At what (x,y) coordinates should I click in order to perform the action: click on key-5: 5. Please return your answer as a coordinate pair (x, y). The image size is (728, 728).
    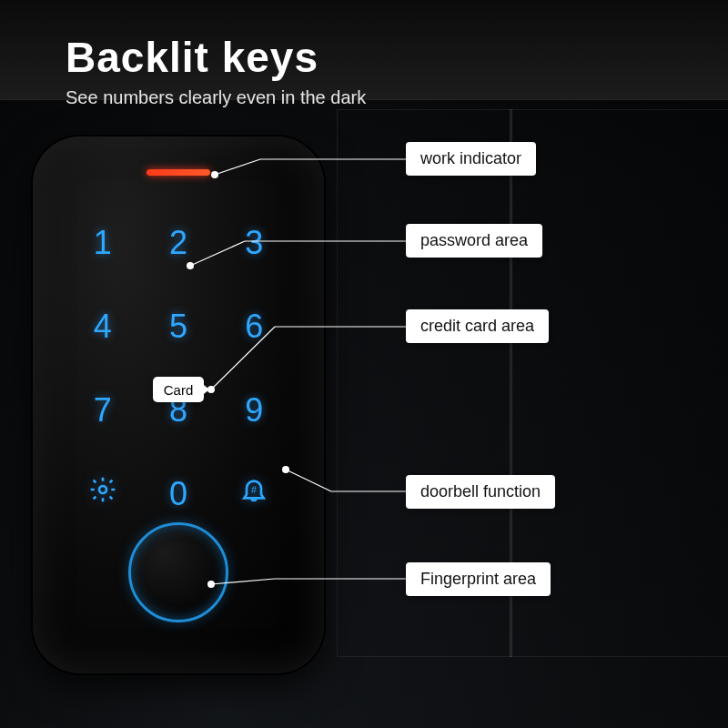
    Looking at the image, I should click on (178, 327).